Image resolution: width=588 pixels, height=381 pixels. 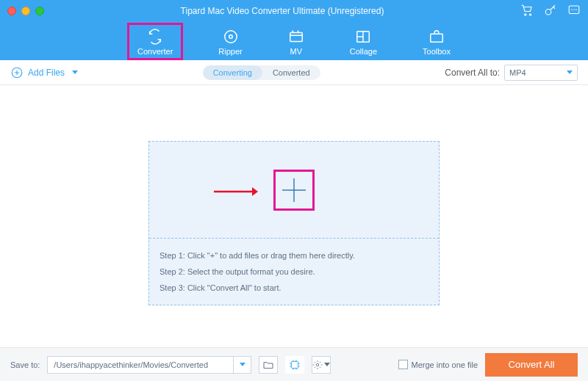 I want to click on feedback-icon, so click(x=574, y=12).